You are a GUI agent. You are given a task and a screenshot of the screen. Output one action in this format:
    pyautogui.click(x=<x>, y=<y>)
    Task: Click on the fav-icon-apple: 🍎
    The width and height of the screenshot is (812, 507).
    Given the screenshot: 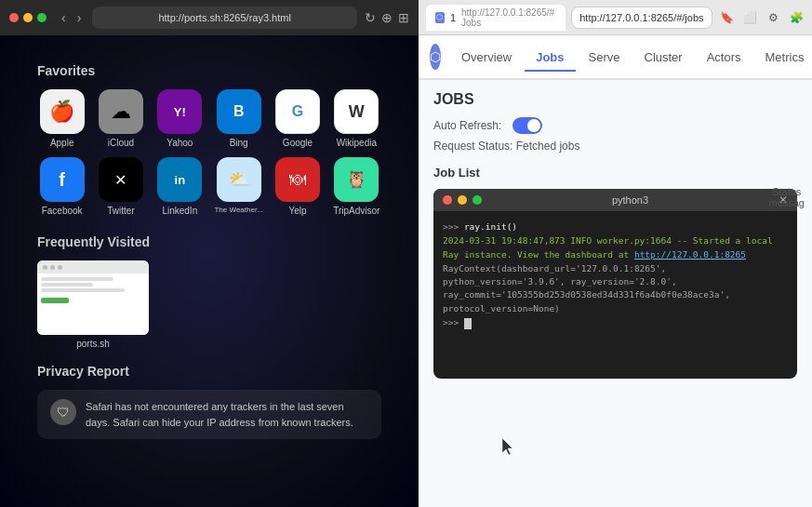 What is the action you would take?
    pyautogui.click(x=62, y=112)
    